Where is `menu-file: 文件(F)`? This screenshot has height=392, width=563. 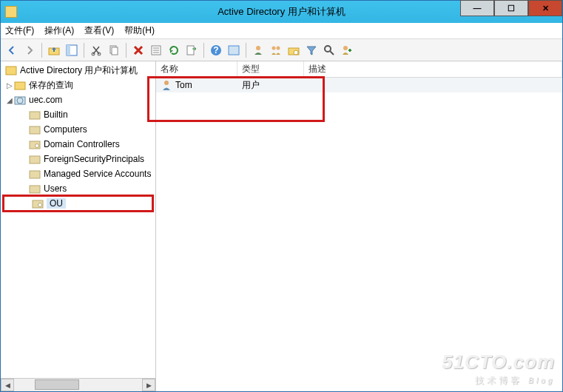 menu-file: 文件(F) is located at coordinates (19, 31).